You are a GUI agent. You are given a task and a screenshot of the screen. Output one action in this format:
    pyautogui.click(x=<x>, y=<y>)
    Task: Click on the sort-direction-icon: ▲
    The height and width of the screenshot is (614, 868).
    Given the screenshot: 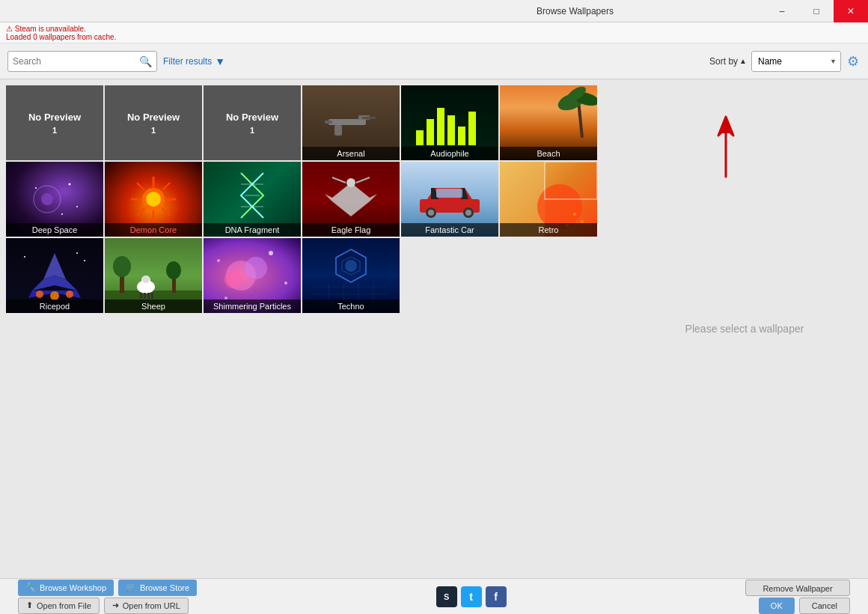 What is the action you would take?
    pyautogui.click(x=743, y=61)
    